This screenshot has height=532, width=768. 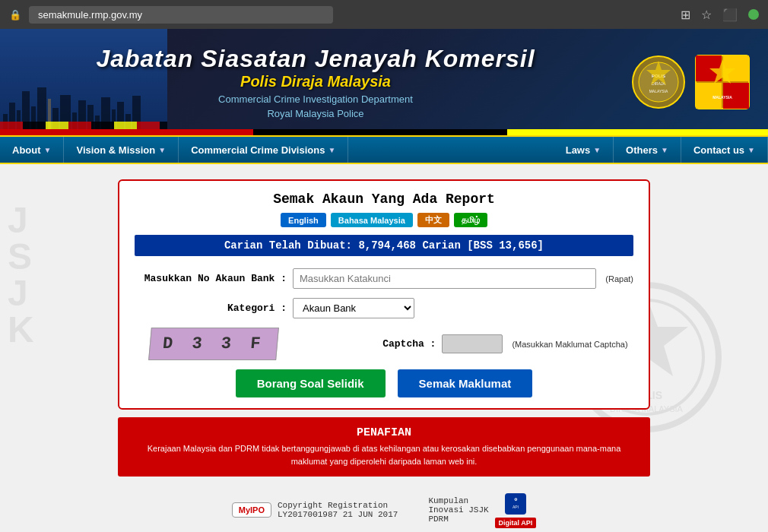 I want to click on nav-bar: About ▼ Vision & Mission ▼ Commercial Cr…, so click(x=384, y=150).